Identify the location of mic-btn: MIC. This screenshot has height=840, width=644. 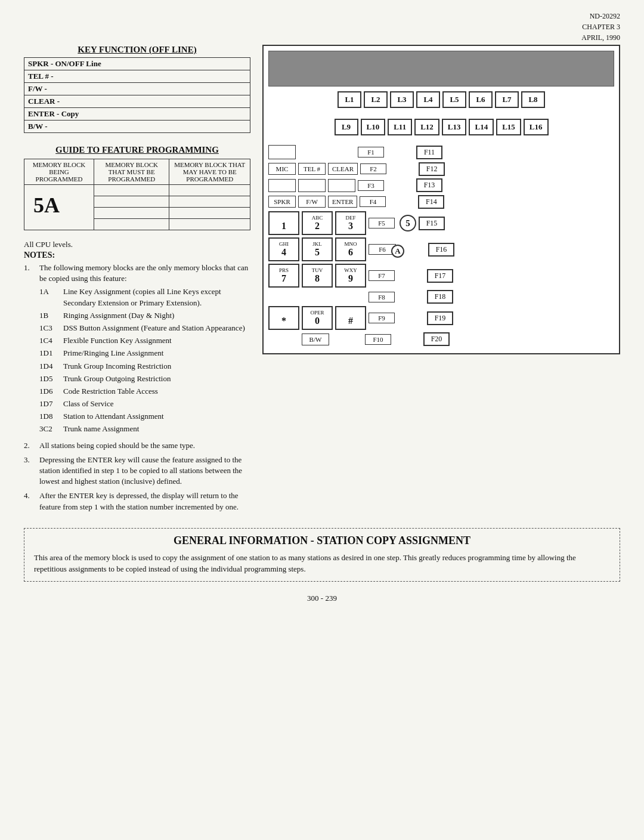
(282, 169).